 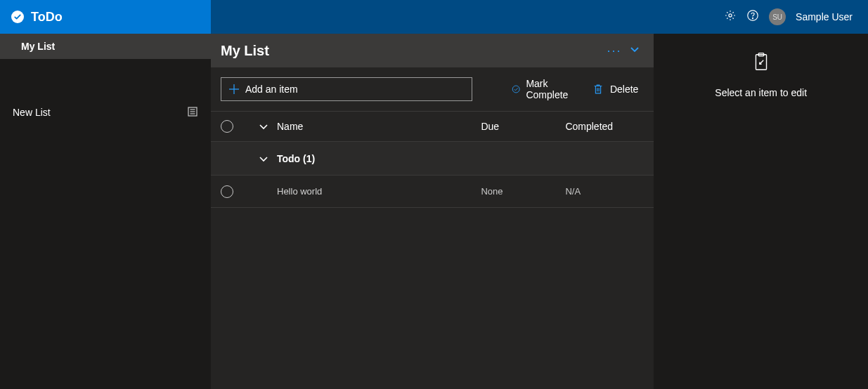 What do you see at coordinates (105, 112) in the screenshot?
I see `new-list-button: New List` at bounding box center [105, 112].